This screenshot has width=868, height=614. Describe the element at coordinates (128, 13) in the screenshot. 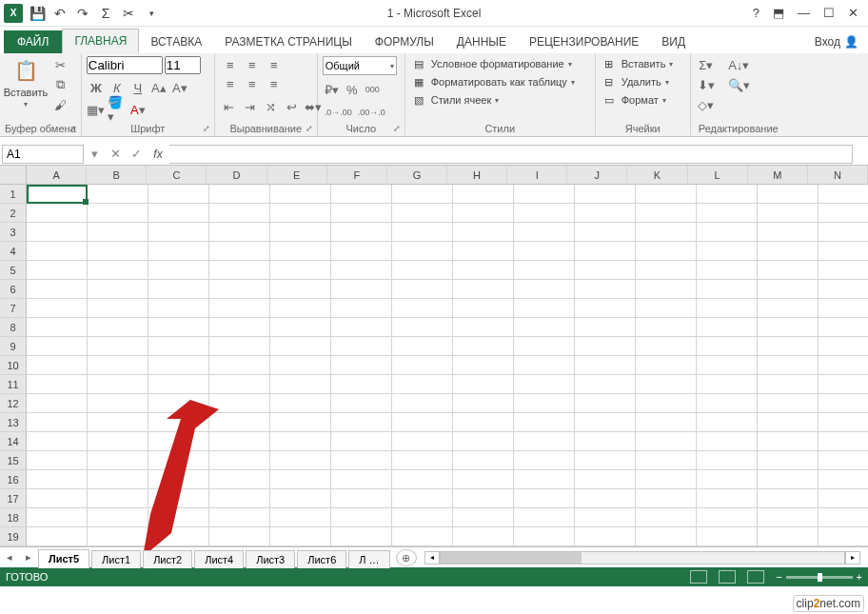

I see `cut-icon: ✂` at that location.